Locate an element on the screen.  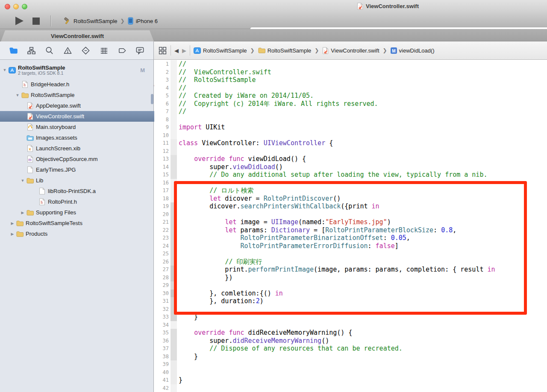
symbol-navigator-icon is located at coordinates (32, 50).